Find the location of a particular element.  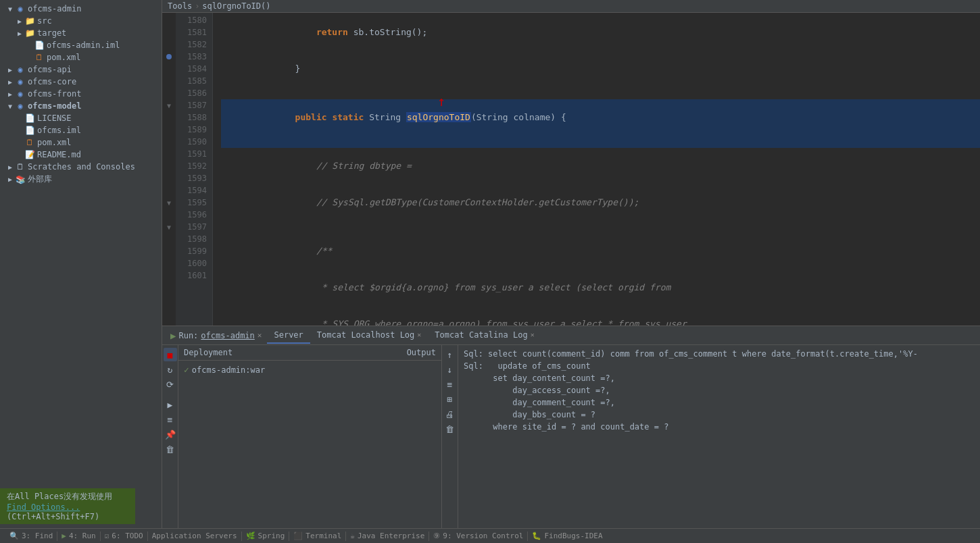

status-run-label: 4: Run is located at coordinates (82, 536).